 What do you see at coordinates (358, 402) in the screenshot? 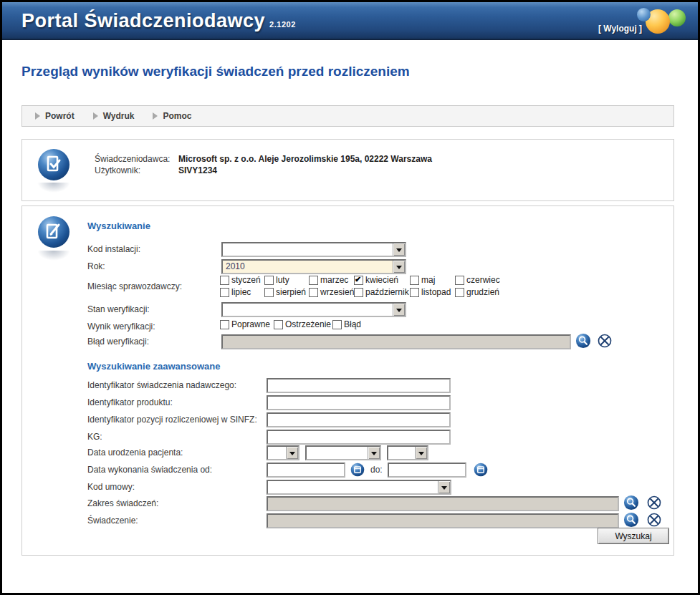
I see `id-produktu-input` at bounding box center [358, 402].